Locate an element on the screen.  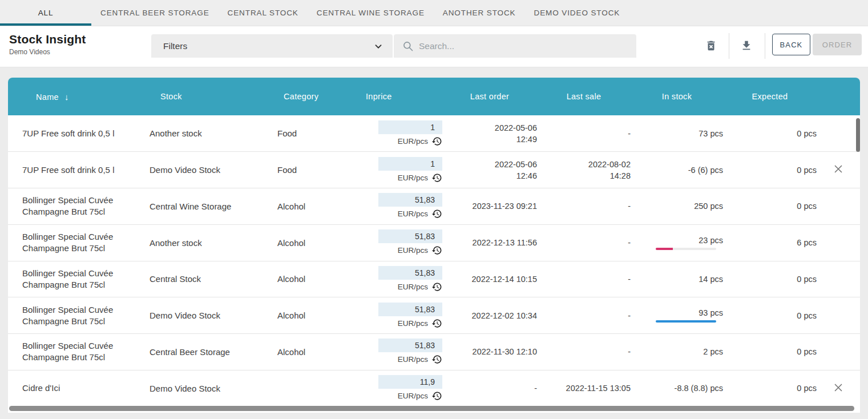
title-block: Stock Insight Demo Videos is located at coordinates (47, 45).